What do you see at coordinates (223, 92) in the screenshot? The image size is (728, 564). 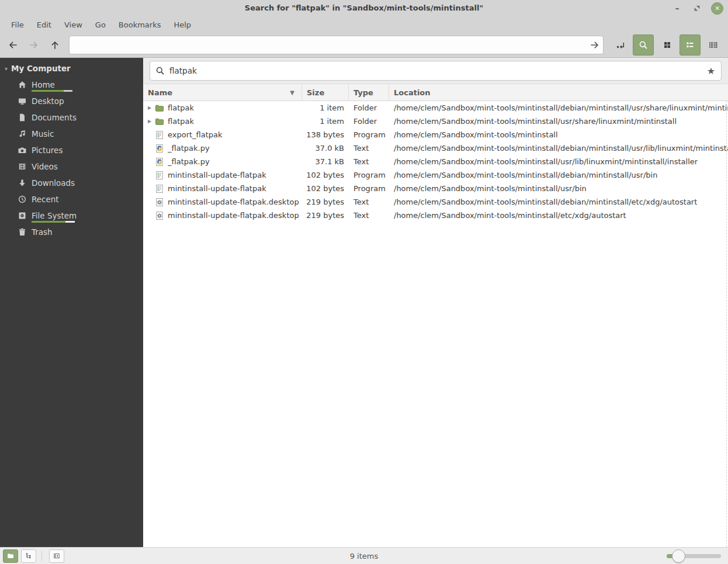 I see `column-header-name: Name ▼` at bounding box center [223, 92].